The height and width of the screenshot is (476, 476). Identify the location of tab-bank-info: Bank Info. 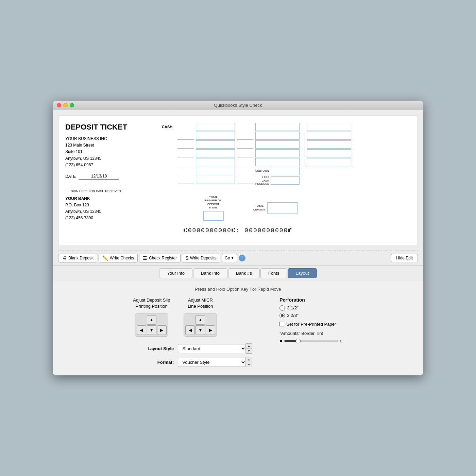
(210, 273).